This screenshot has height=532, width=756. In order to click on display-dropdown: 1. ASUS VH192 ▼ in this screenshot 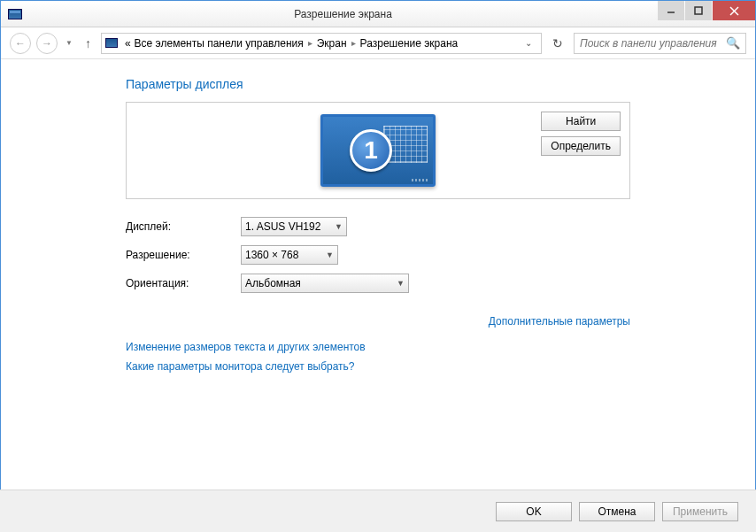, I will do `click(294, 227)`.